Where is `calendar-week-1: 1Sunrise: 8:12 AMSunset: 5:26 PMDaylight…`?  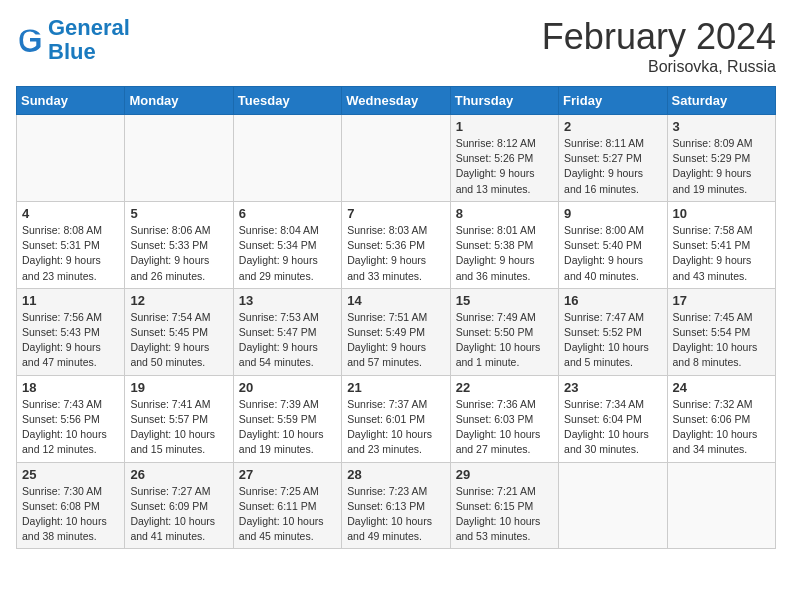 calendar-week-1: 1Sunrise: 8:12 AMSunset: 5:26 PMDaylight… is located at coordinates (396, 158).